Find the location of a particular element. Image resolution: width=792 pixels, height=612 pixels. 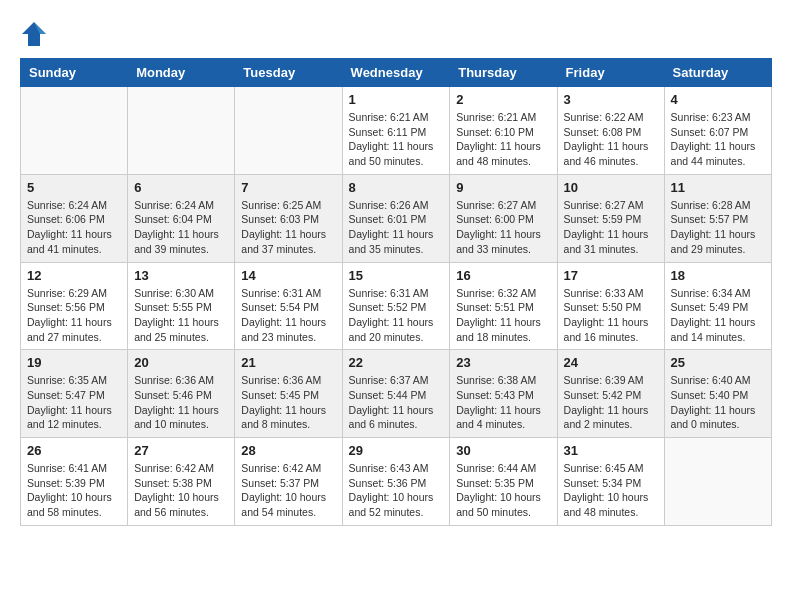

calendar-header-row: SundayMondayTuesdayWednesdayThursdayFrid… is located at coordinates (396, 73).